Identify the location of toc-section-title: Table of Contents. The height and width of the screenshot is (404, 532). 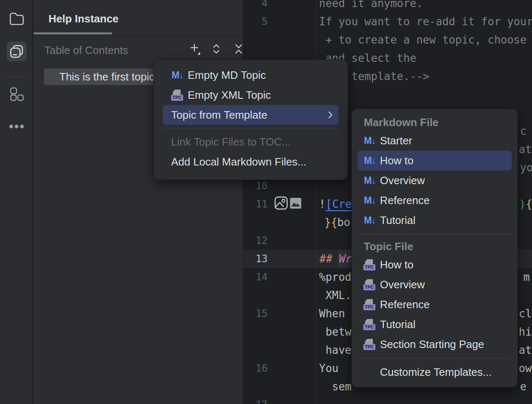
(86, 51).